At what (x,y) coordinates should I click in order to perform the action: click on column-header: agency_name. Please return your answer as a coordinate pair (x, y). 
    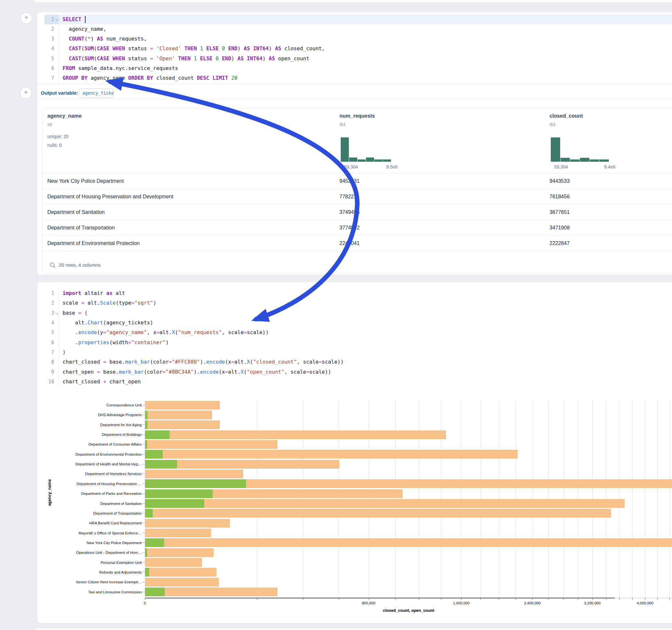
    Looking at the image, I should click on (65, 116).